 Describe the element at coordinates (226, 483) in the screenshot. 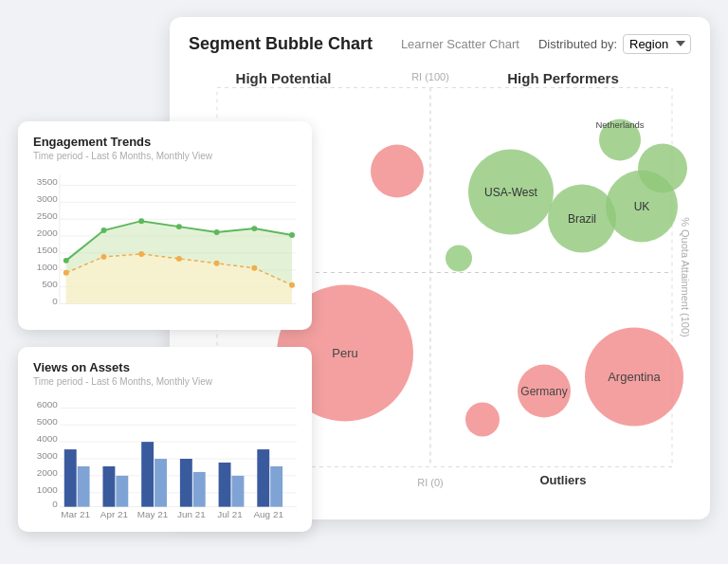

I see `bar-jul-dark` at that location.